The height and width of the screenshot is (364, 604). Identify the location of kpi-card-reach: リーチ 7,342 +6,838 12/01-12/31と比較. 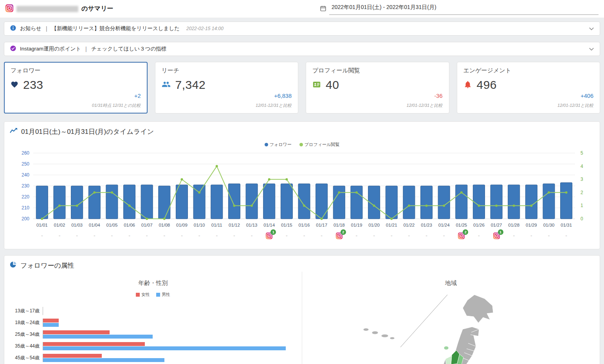
(227, 88).